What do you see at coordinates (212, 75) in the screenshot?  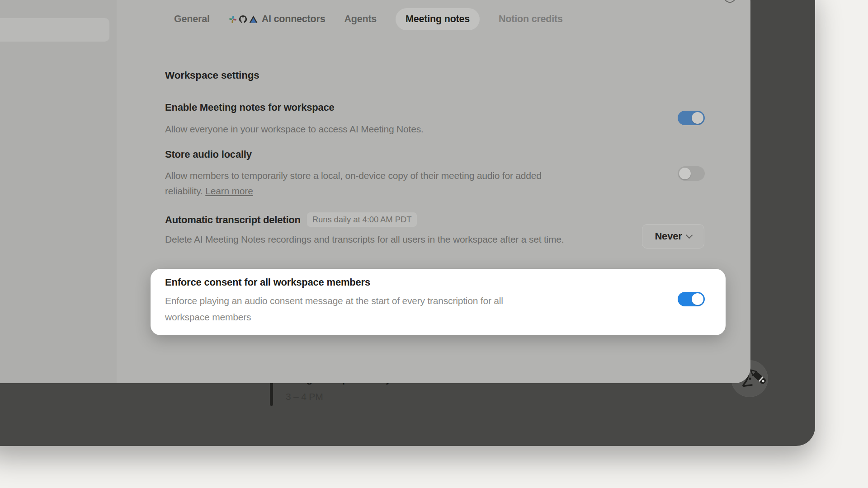 I see `section-heading: Workspace settings` at bounding box center [212, 75].